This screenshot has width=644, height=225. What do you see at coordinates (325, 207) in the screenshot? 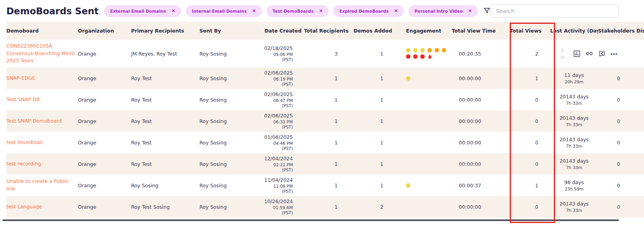
I see `table-row: test LanguageOrangeRoy Test SosingRoy So…` at bounding box center [325, 207].